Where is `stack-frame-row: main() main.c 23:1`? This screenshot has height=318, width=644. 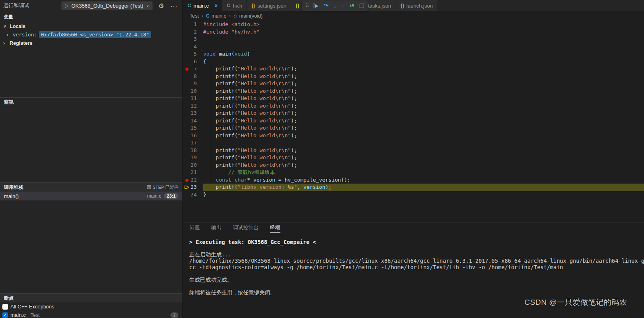 stack-frame-row: main() main.c 23:1 is located at coordinates (91, 196).